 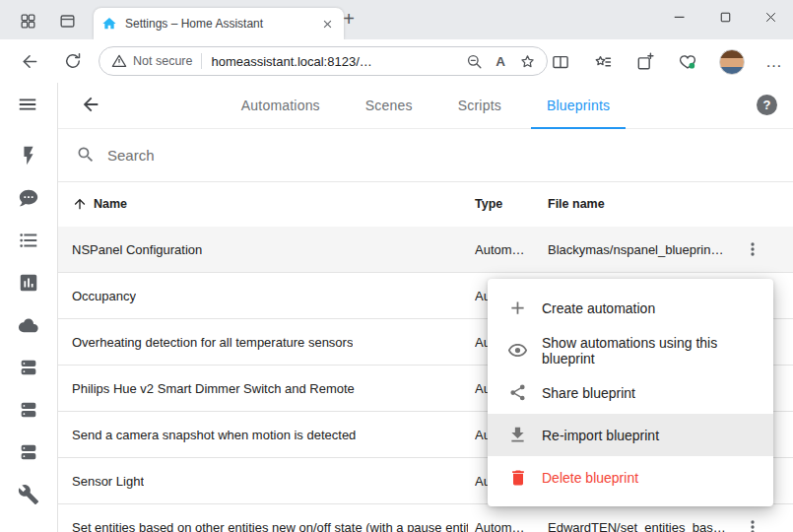 I want to click on table-row: Set entities based on other entities new…, so click(x=426, y=518).